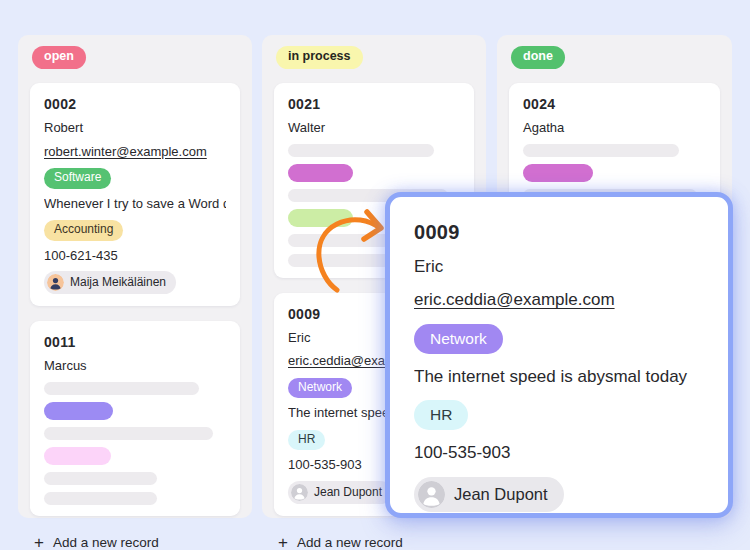 This screenshot has height=550, width=750. Describe the element at coordinates (135, 343) in the screenshot. I see `record-id: 0011` at that location.